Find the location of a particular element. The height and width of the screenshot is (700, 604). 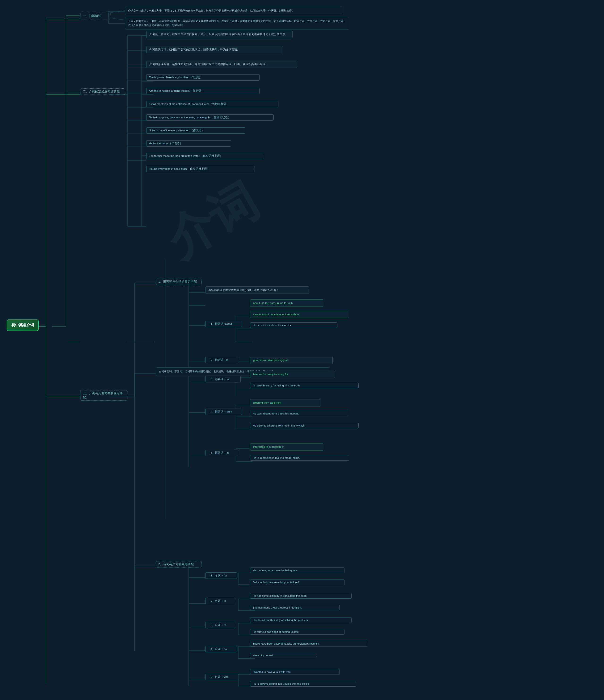

s2-ex8: I found everything in good order（作宾语补足语） is located at coordinates (201, 169).